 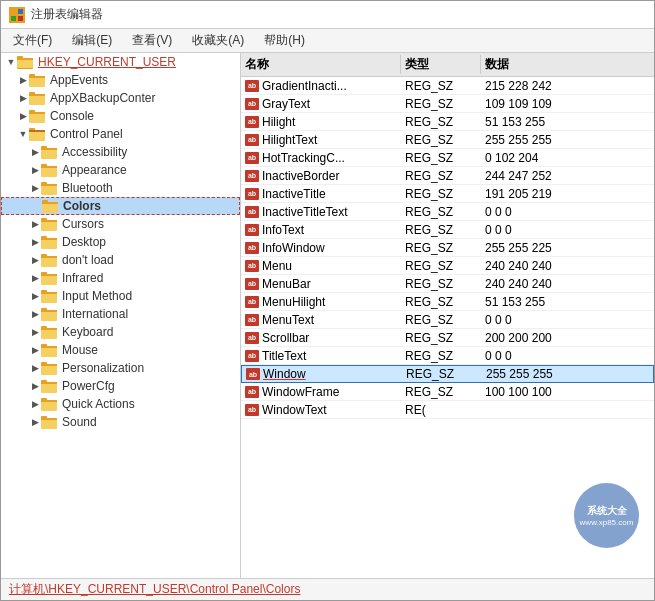 What do you see at coordinates (568, 176) in the screenshot?
I see `reg-data: 244 247 252` at bounding box center [568, 176].